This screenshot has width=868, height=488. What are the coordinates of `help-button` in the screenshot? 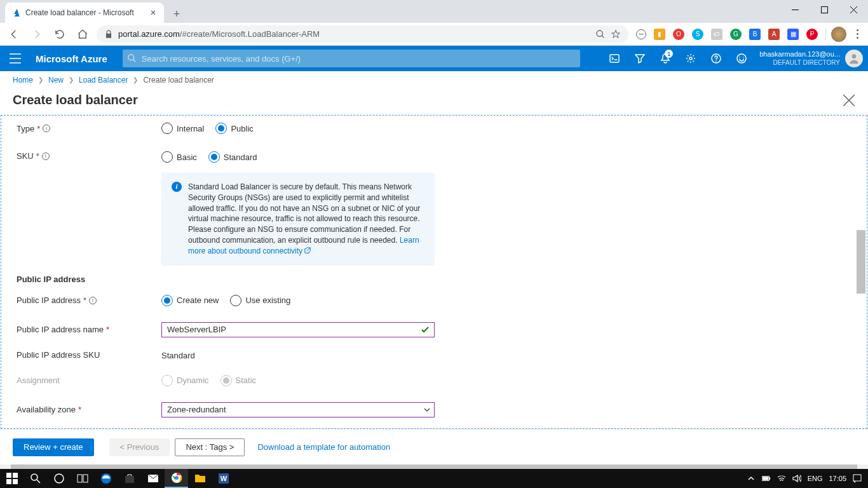 It's located at (716, 58).